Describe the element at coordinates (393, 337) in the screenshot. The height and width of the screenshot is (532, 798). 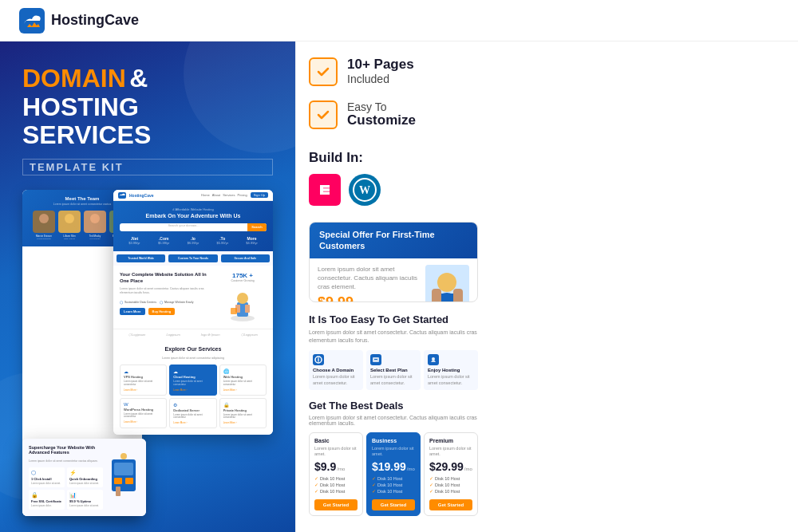
I see `get-started-text: Lorem ipsum dolor sit amet consectetur. …` at that location.